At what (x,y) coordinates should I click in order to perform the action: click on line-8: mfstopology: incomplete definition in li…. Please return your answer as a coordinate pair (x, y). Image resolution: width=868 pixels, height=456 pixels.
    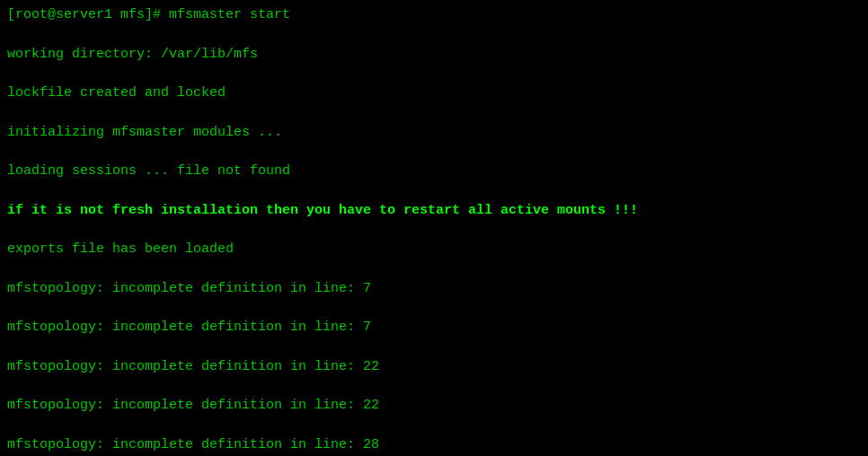
    Looking at the image, I should click on (434, 289).